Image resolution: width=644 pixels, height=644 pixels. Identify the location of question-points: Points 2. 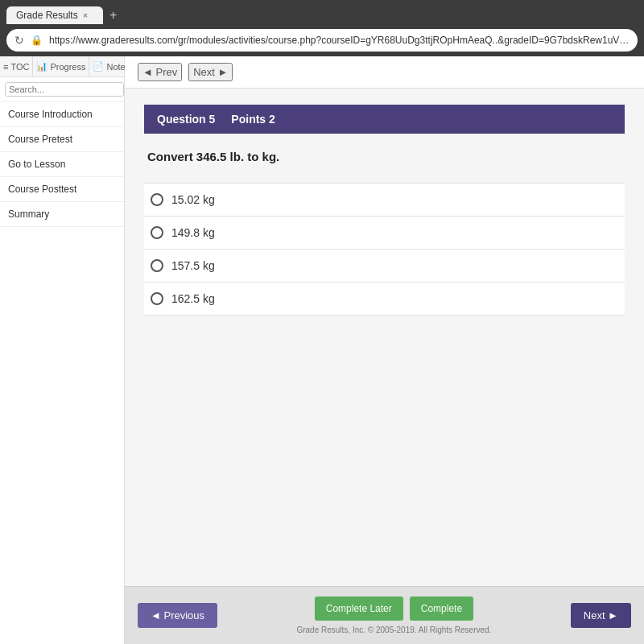
(253, 119).